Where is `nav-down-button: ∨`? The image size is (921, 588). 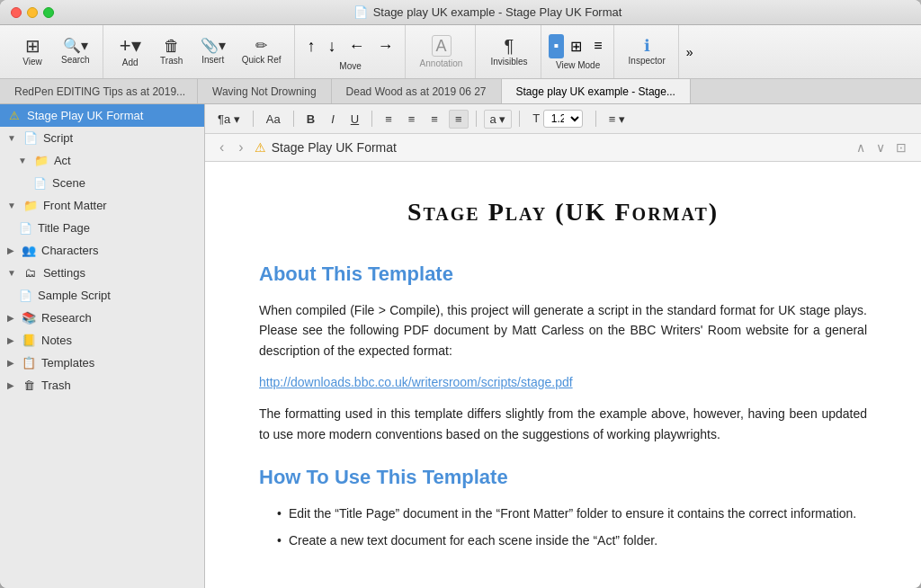
nav-down-button: ∨ is located at coordinates (881, 147).